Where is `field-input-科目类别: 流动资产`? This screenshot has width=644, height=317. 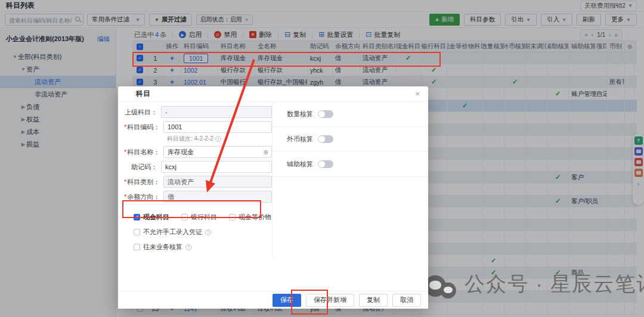 field-input-科目类别: 流动资产 is located at coordinates (218, 182).